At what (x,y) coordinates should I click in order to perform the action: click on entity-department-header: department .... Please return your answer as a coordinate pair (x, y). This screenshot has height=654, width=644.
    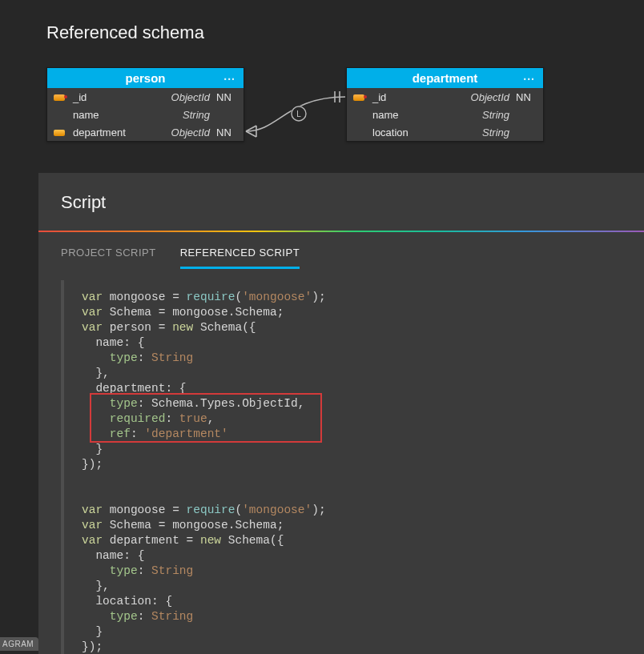
    Looking at the image, I should click on (445, 78).